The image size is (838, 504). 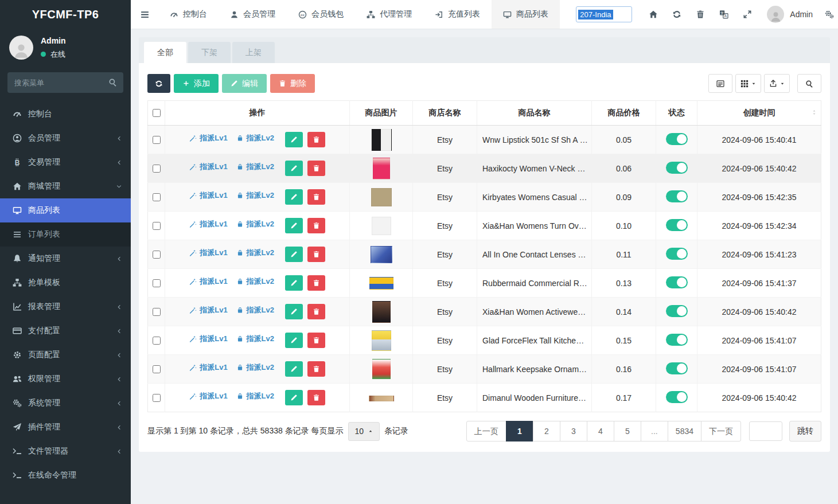 What do you see at coordinates (685, 431) in the screenshot?
I see `page-button-5834: 5834` at bounding box center [685, 431].